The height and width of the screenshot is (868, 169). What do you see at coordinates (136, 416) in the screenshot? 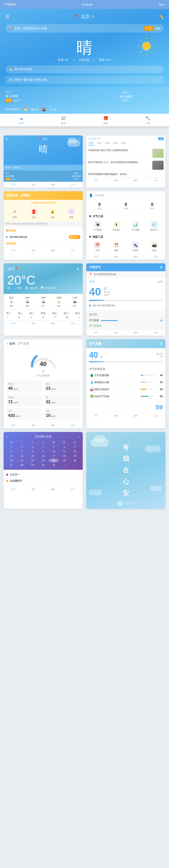
I see `aq-right-nav-welfare: 福利` at bounding box center [136, 416].